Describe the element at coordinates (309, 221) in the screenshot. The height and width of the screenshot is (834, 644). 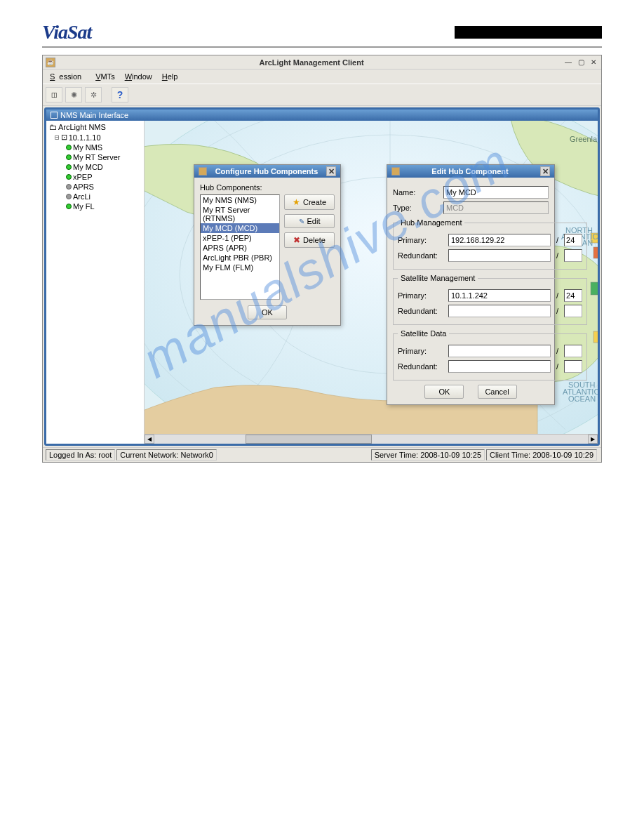
I see `edit-button: ✎Edit` at that location.